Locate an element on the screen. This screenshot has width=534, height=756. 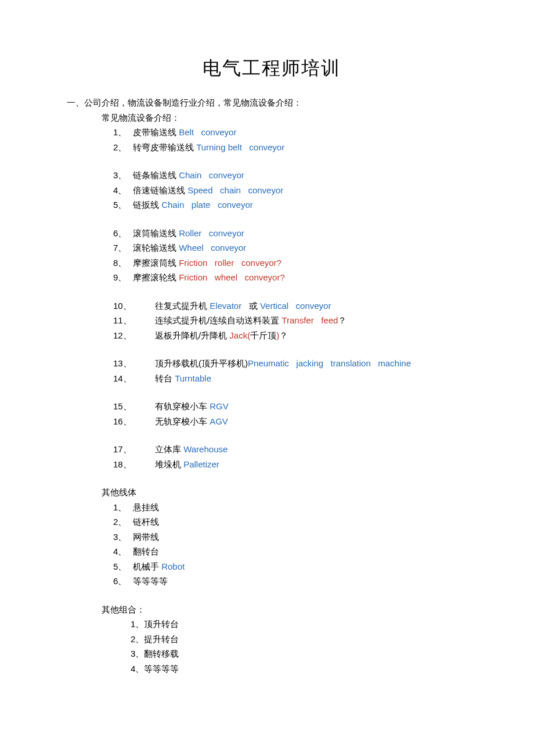
list-item: 6、滚筒输送线 Roller conveyor is located at coordinates (295, 233).